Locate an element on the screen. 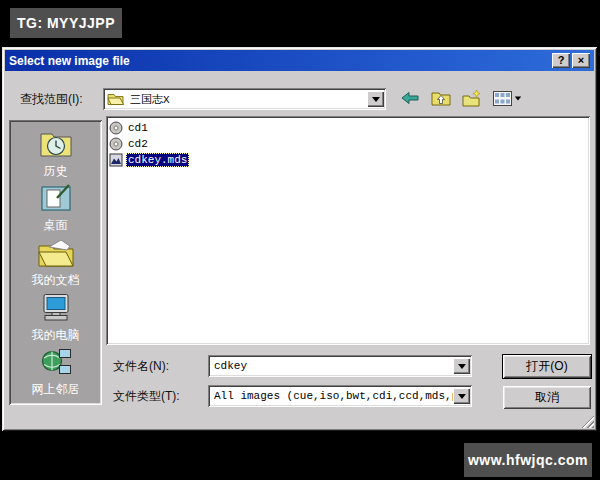 The image size is (600, 480). my-documents-icon is located at coordinates (56, 255).